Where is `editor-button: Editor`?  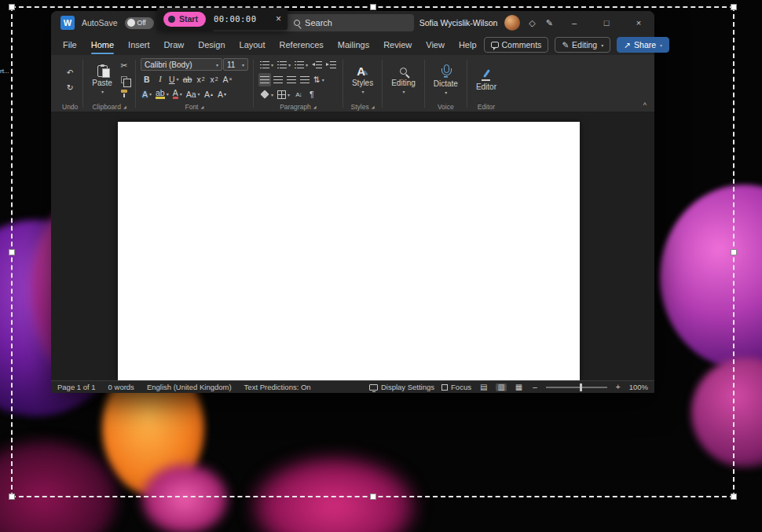
editor-button: Editor is located at coordinates (486, 79).